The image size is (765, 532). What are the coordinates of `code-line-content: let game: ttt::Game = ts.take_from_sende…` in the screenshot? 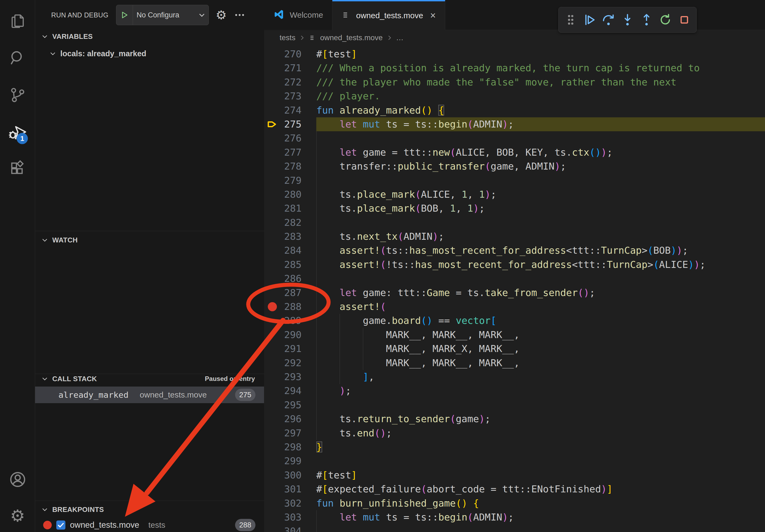 It's located at (540, 293).